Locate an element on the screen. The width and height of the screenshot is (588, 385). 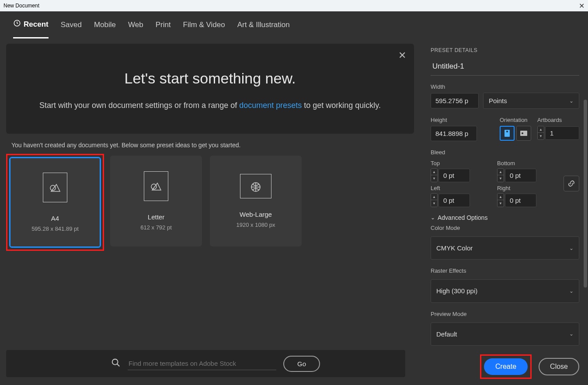
preset-card-web-large: Web-Large 1920 x 1080 px is located at coordinates (256, 201).